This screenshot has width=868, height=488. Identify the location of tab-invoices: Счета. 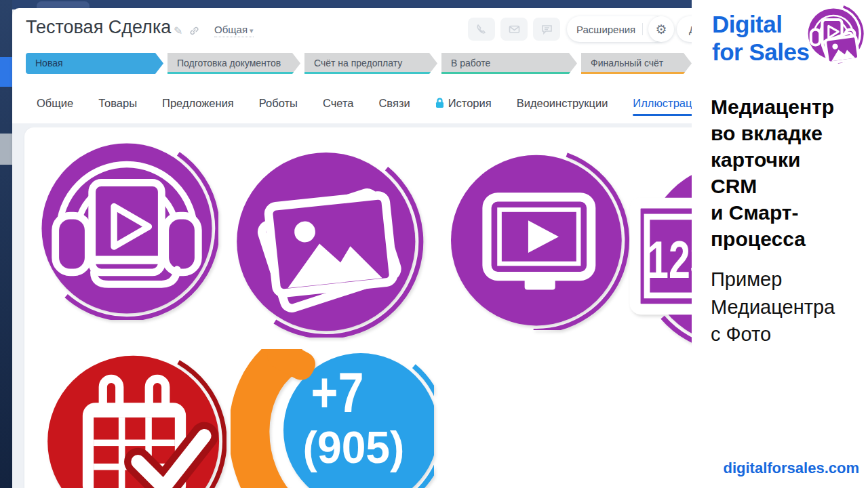
(338, 103).